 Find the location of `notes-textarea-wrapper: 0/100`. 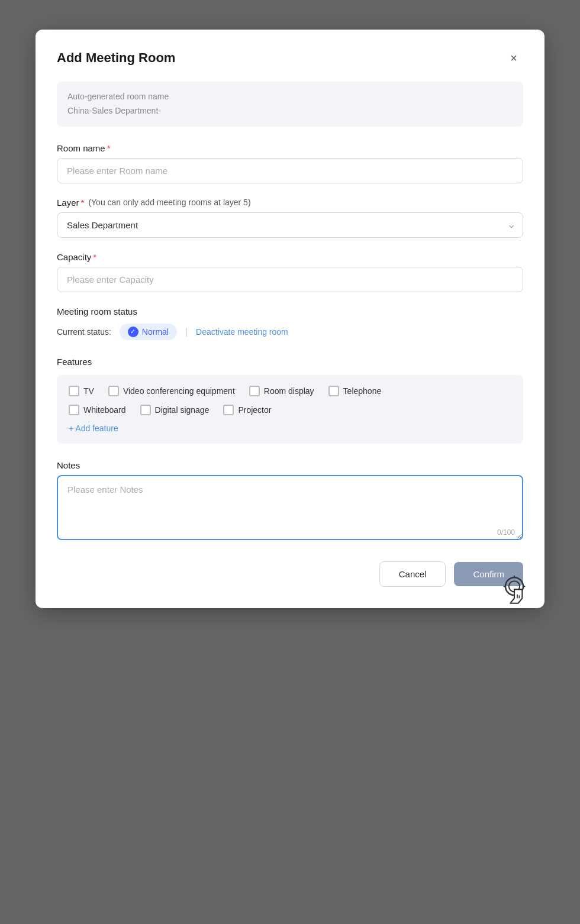

notes-textarea-wrapper: 0/100 is located at coordinates (290, 509).